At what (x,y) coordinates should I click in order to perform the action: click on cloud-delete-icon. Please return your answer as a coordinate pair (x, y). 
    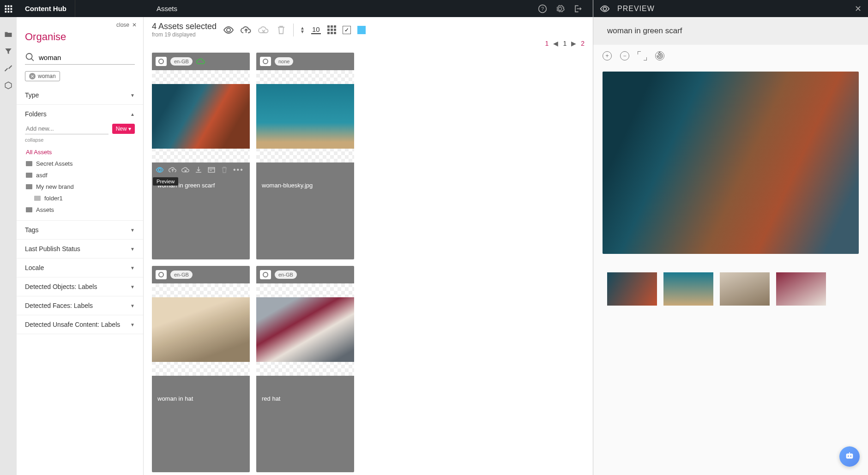
    Looking at the image, I should click on (264, 30).